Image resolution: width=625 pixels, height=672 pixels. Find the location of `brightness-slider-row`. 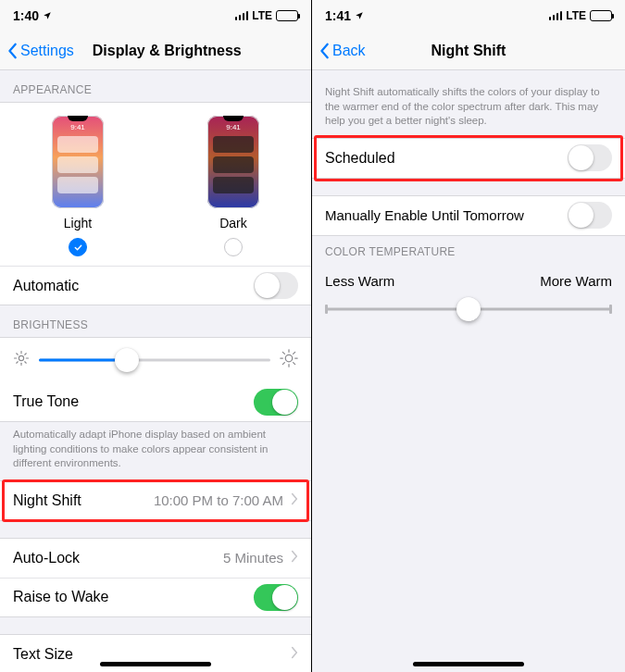

brightness-slider-row is located at coordinates (156, 360).